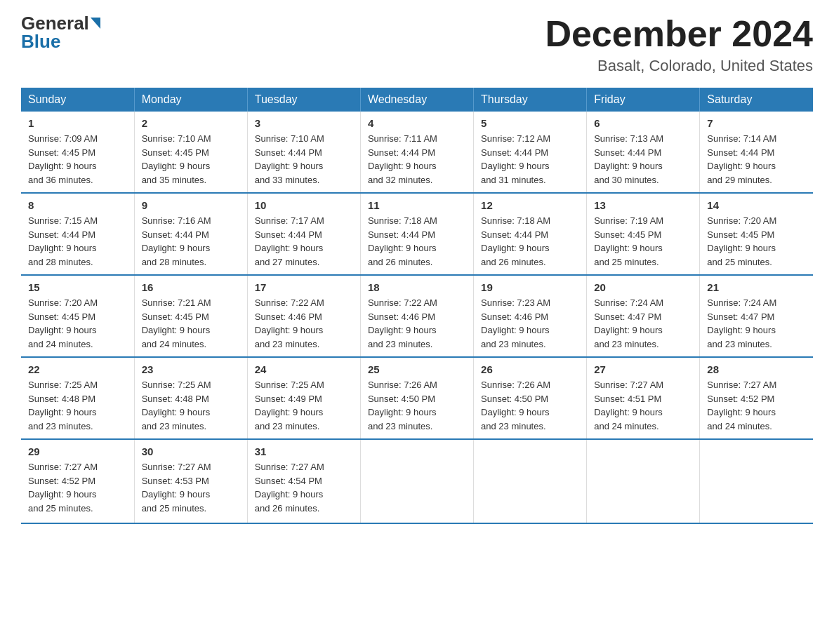 This screenshot has height=644, width=834. I want to click on calendar-cell: 21 Sunrise: 7:24 AM Sunset: 4:47 PM Dayl…, so click(757, 316).